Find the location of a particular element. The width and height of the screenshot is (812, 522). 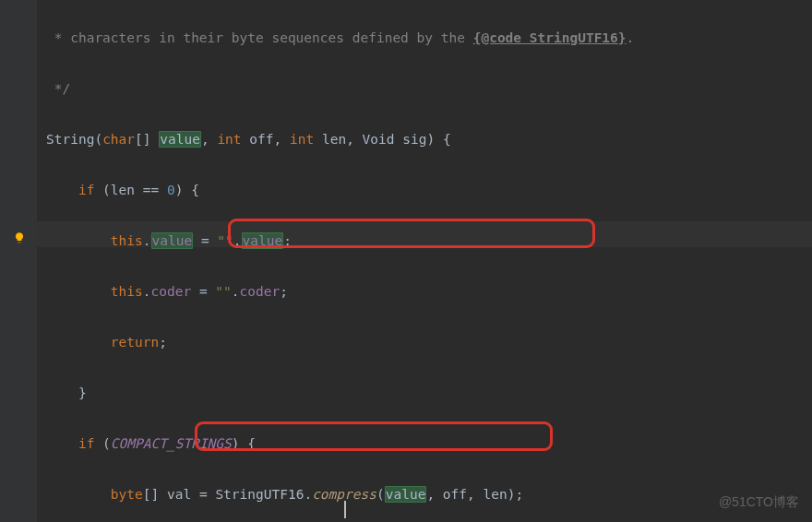

editor-gutter is located at coordinates (18, 261).